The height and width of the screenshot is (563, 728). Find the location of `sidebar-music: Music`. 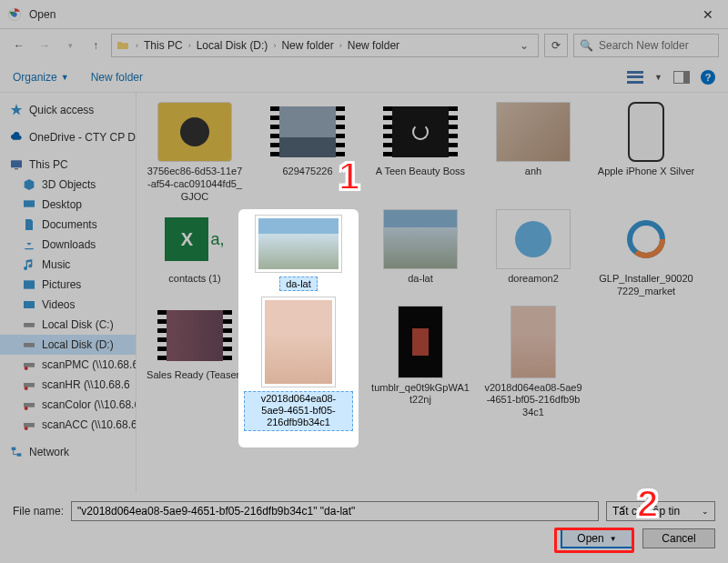

sidebar-music: Music is located at coordinates (67, 265).